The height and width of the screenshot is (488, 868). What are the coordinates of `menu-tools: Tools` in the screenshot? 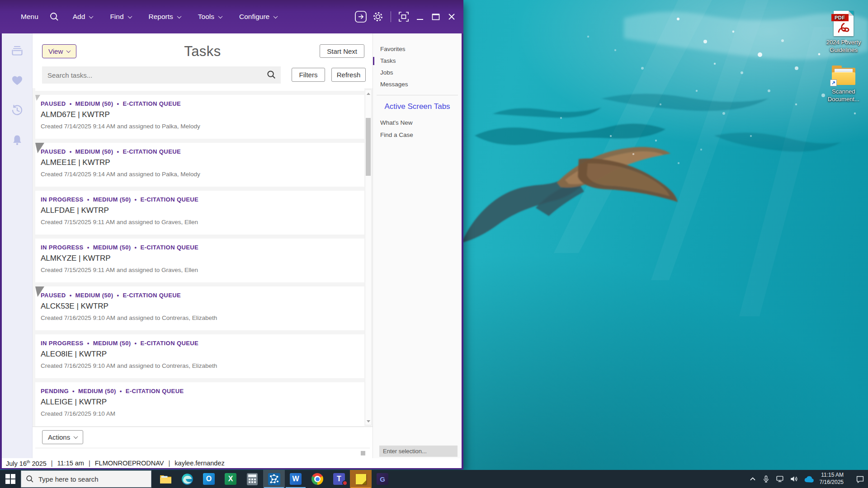 It's located at (210, 17).